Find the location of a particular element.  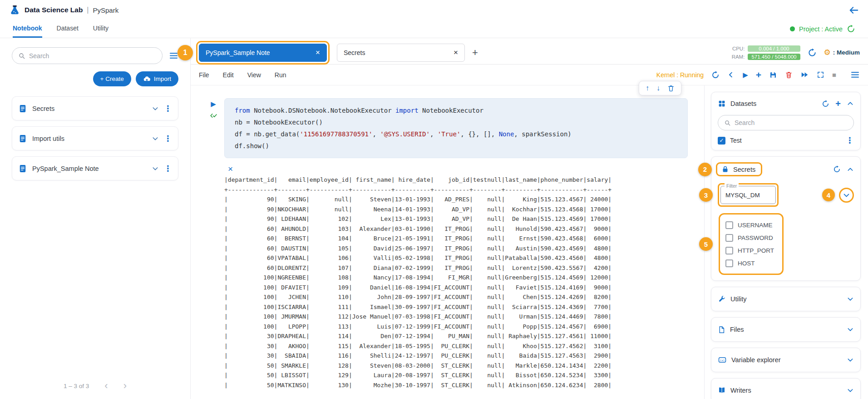

sidebar-search is located at coordinates (87, 55).